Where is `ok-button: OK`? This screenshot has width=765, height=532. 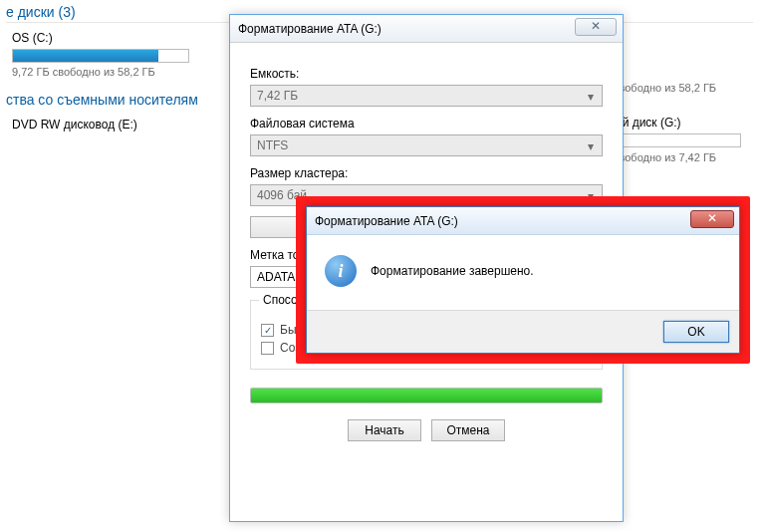
ok-button: OK is located at coordinates (696, 332).